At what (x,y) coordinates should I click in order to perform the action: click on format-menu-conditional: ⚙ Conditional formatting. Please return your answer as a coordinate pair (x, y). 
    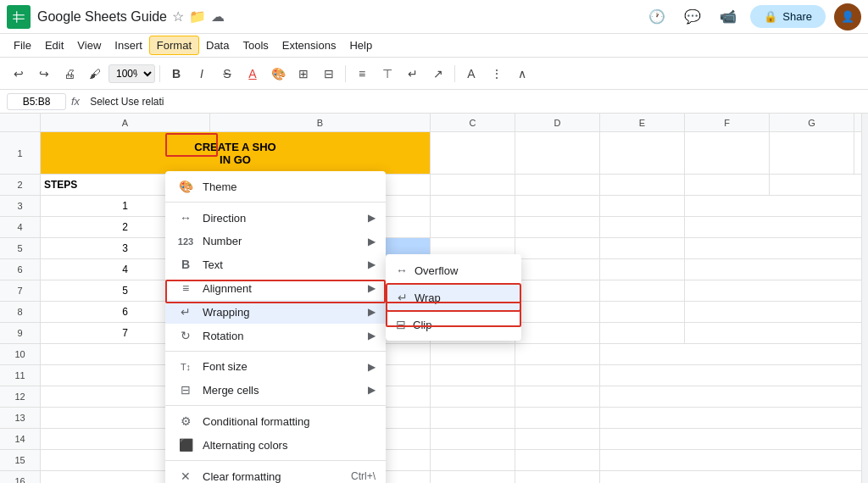
    Looking at the image, I should click on (275, 421).